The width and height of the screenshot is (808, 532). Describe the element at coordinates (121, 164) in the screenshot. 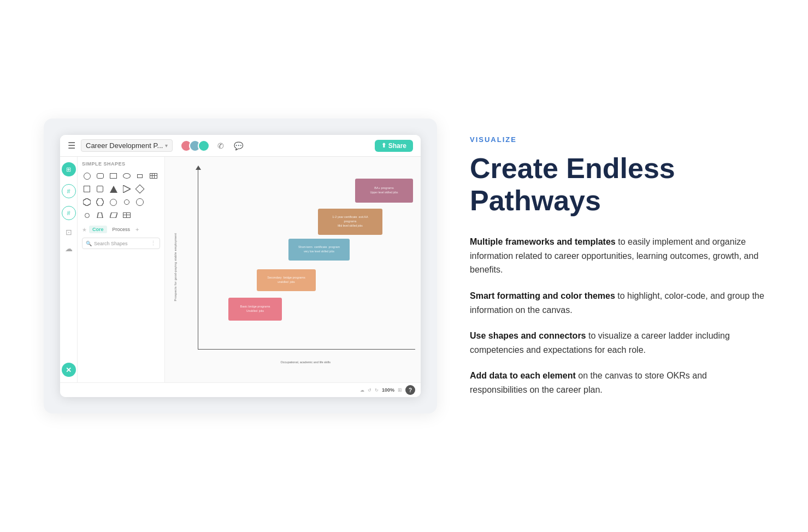

I see `shapes-panel-title: SIMPLE SHAPES` at that location.